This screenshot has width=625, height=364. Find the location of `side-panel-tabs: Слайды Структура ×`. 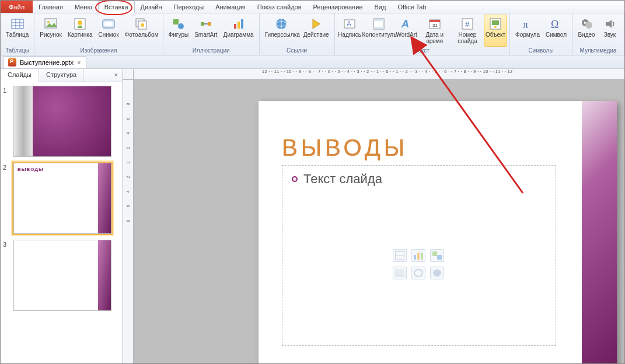

side-panel-tabs: Слайды Структура × is located at coordinates (62, 76).